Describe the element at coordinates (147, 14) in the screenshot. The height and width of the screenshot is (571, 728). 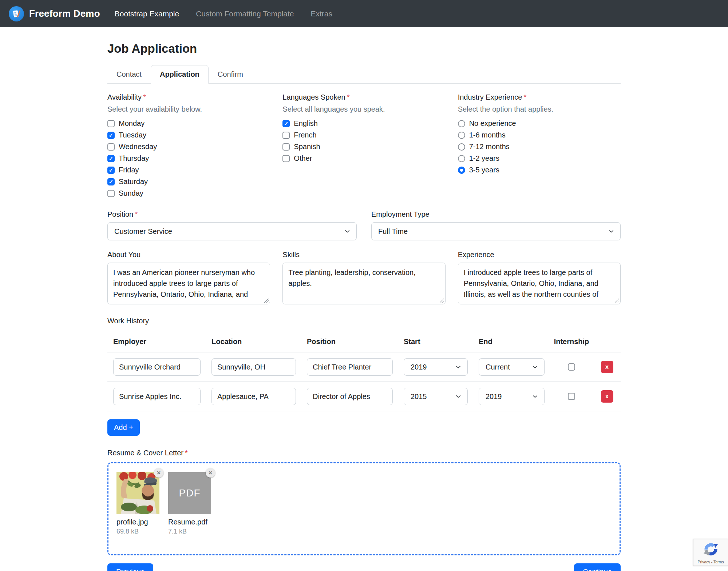
I see `nav-item-bootstrap-example: Bootstrap Example` at that location.